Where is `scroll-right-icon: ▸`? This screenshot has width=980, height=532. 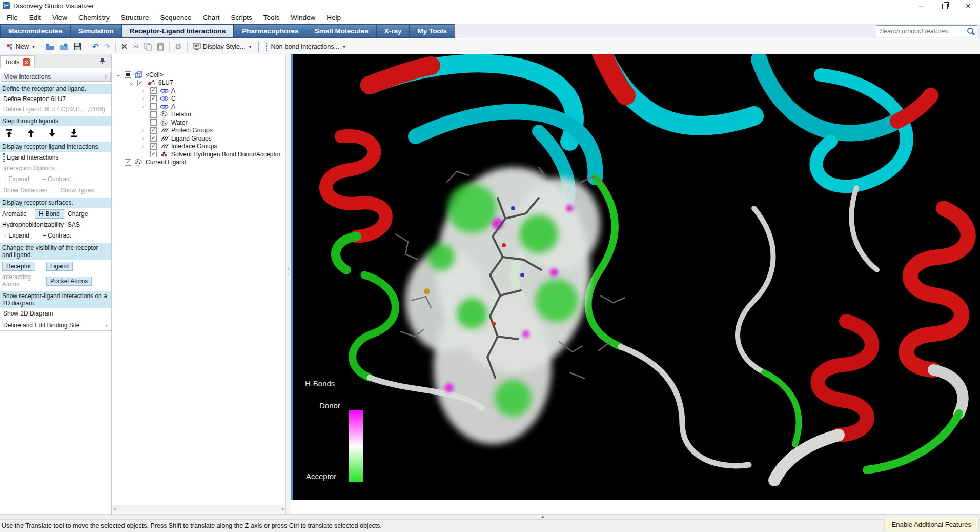 scroll-right-icon: ▸ is located at coordinates (283, 509).